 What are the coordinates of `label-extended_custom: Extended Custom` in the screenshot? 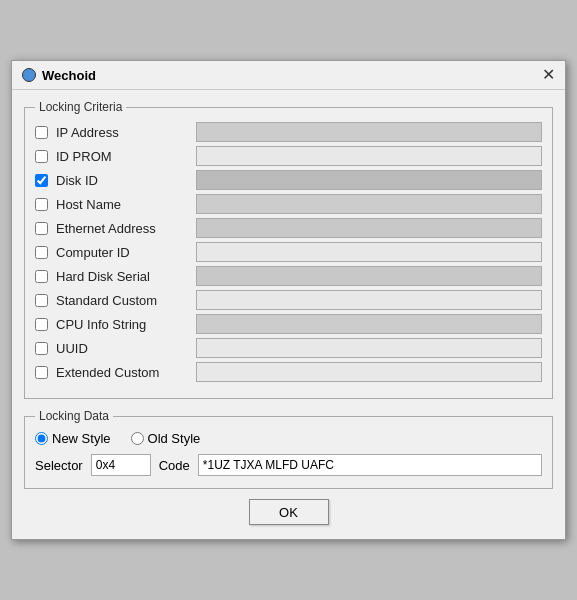 It's located at (126, 372).